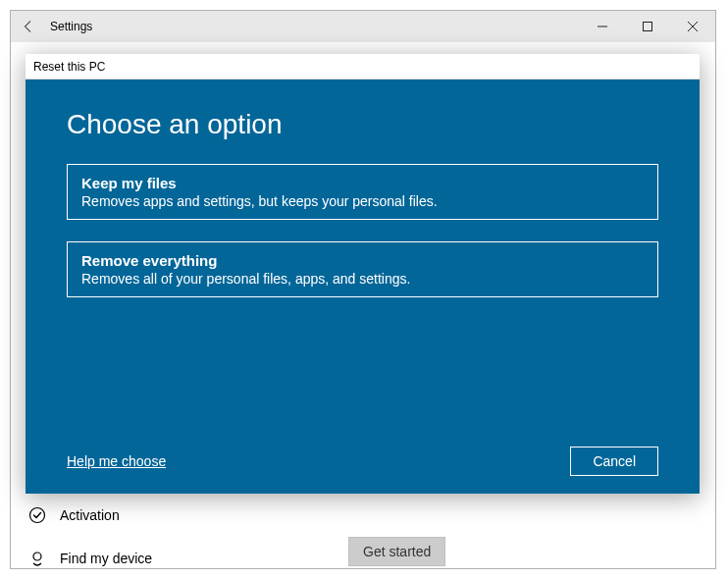  What do you see at coordinates (693, 26) in the screenshot?
I see `close-button` at bounding box center [693, 26].